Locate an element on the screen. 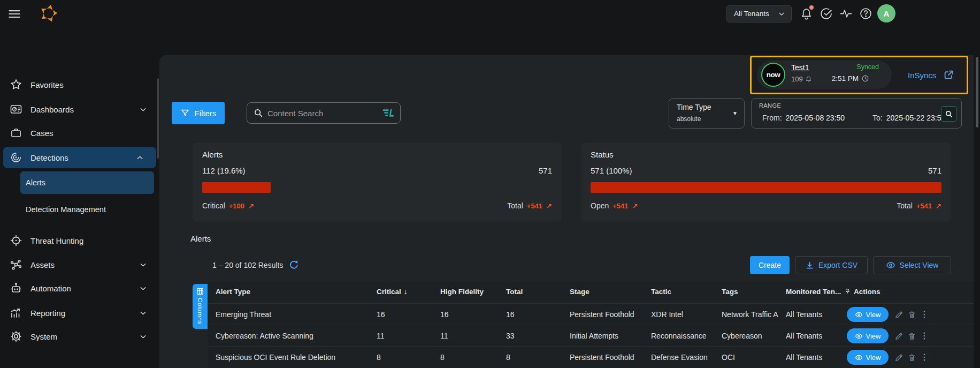  table-row: Suspicious OCI Event Rule Deletion 8 8 8… is located at coordinates (591, 357).